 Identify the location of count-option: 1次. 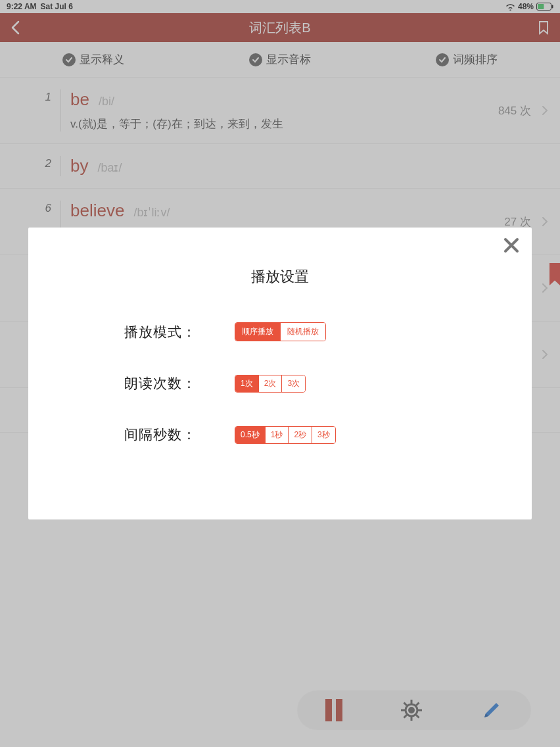
(247, 384).